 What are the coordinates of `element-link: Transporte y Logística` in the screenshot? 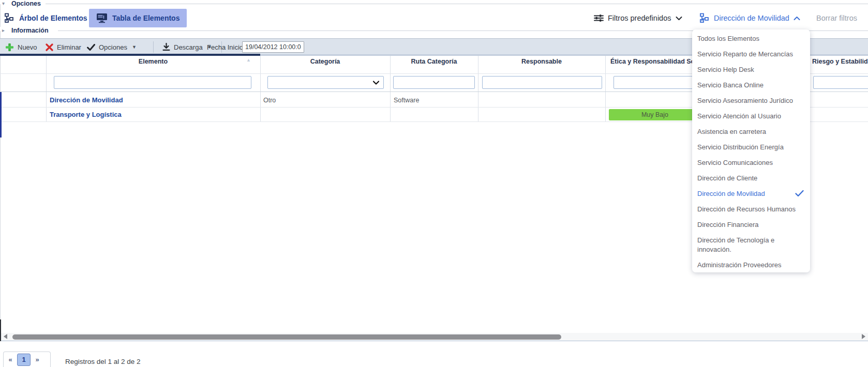 It's located at (86, 115).